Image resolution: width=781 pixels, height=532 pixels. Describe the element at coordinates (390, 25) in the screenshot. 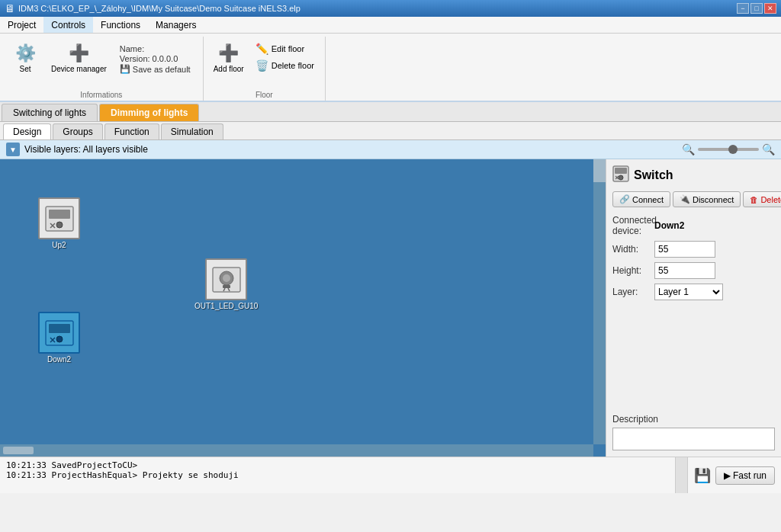

I see `menu-bar: Project Controls Functions Managers` at that location.